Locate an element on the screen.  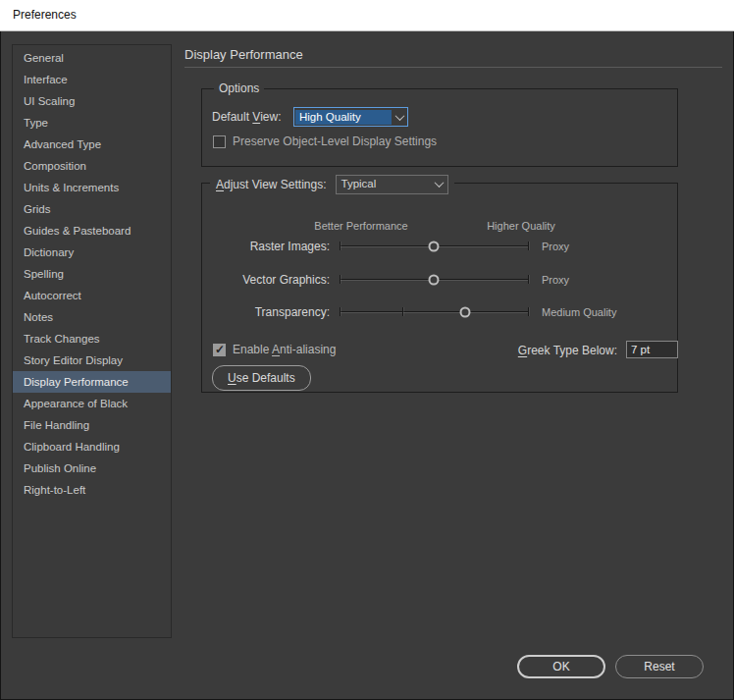
adjust-view-settings-dropdown: Typical is located at coordinates (393, 185).